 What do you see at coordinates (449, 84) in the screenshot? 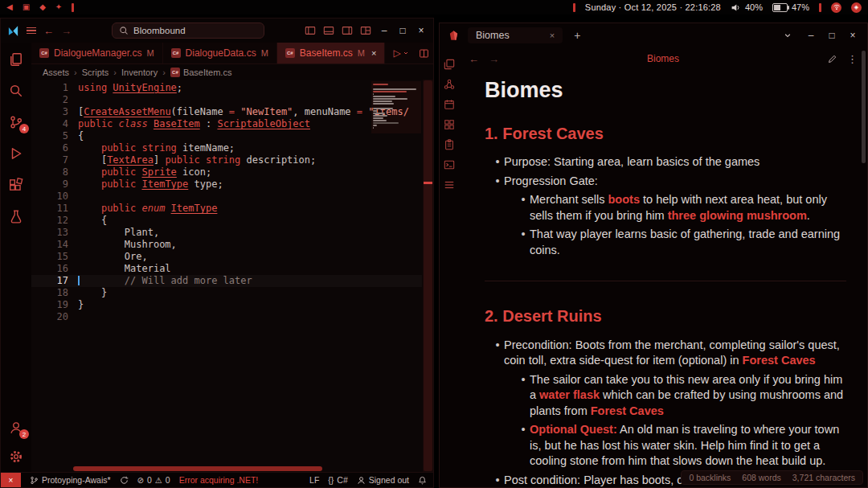
I see `graph-view-icon` at bounding box center [449, 84].